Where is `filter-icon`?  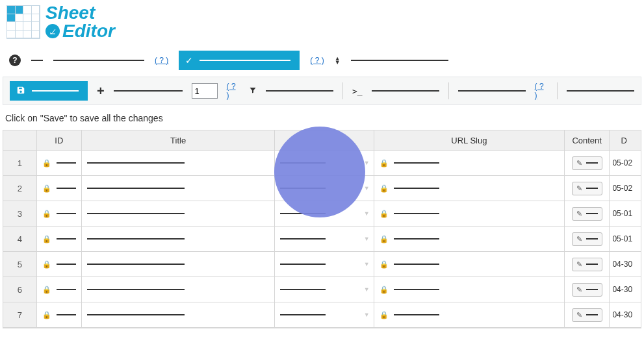
filter-icon is located at coordinates (253, 91).